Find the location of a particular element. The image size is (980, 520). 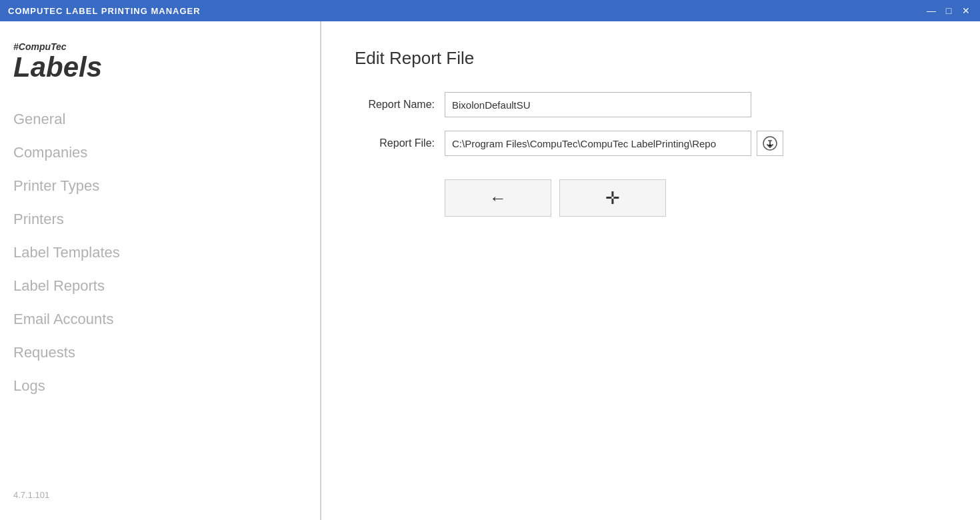

sidebar-item-printer-types: Printer Types is located at coordinates (160, 186).